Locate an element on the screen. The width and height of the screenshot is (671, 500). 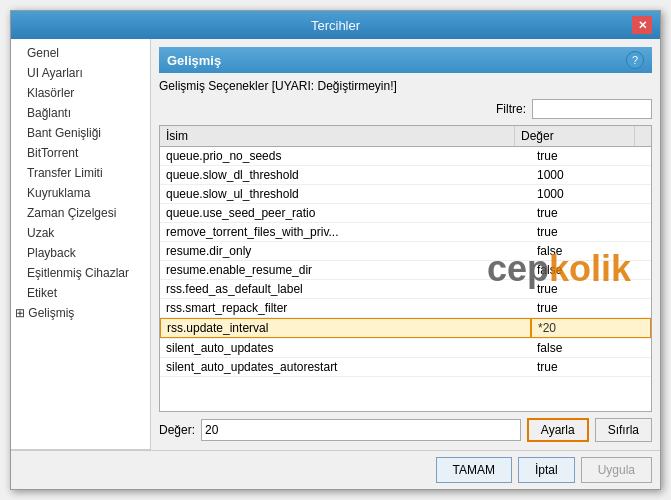
warning-text: Gelişmiş Seçenekler [UYARI: Değiştirmeyi… is located at coordinates (406, 86).